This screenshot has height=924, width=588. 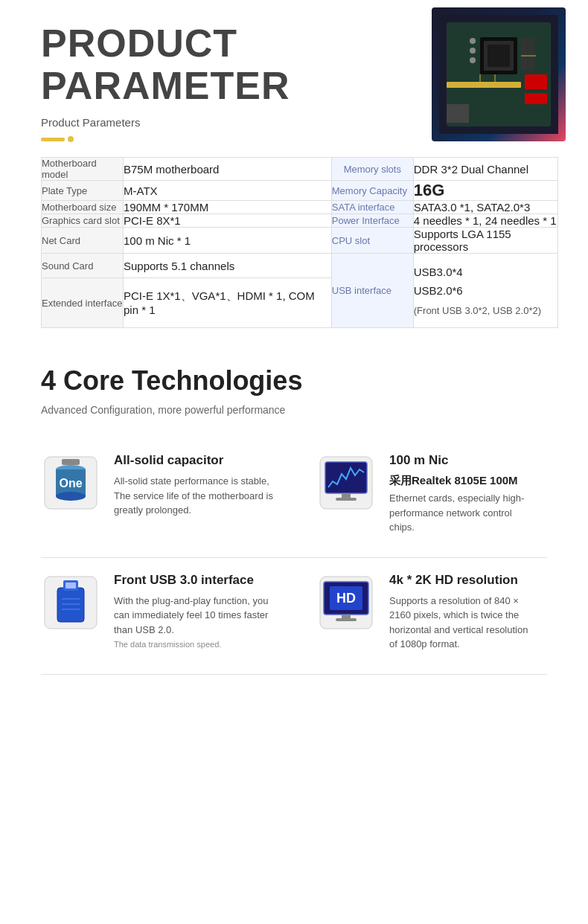 I want to click on cell-value-mb-size: 190MM * 170MM, so click(x=228, y=208).